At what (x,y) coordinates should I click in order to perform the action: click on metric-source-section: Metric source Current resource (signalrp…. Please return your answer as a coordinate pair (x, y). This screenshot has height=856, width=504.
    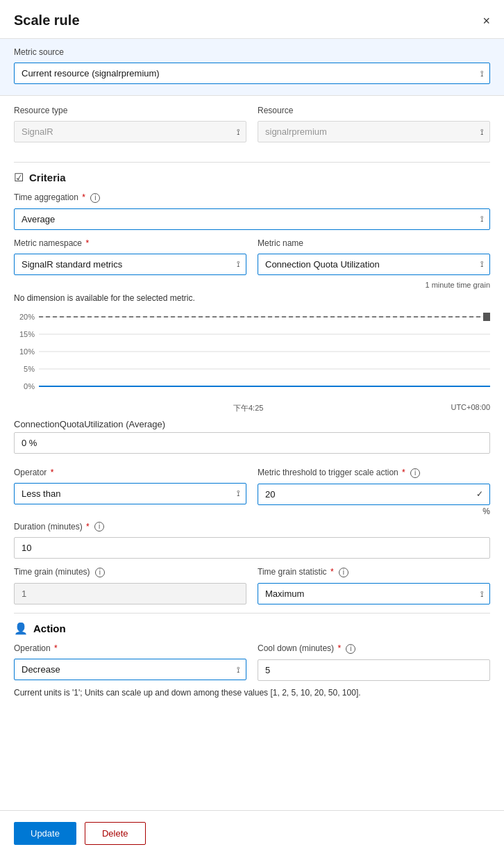
    Looking at the image, I should click on (252, 67).